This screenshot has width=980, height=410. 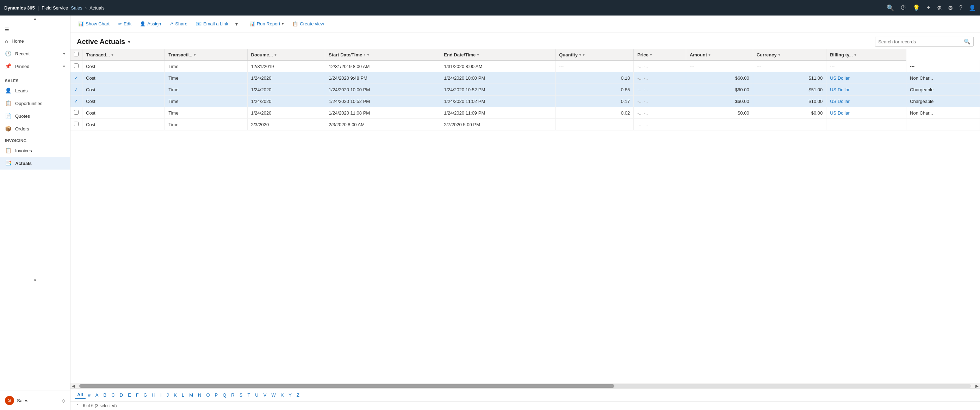 What do you see at coordinates (525, 113) in the screenshot?
I see `table-row: CostTime1/24/20201/24/2020 11:08 PM1/24/…` at bounding box center [525, 113].